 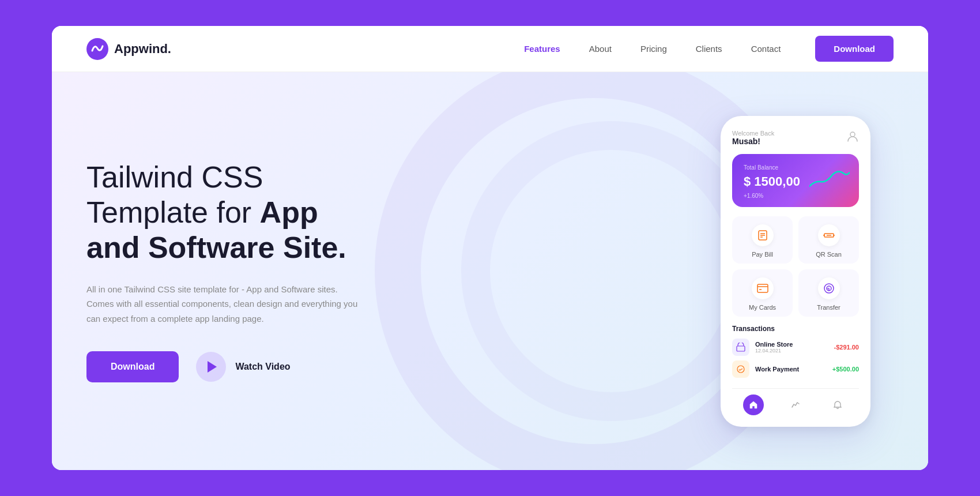 I want to click on tx-name-1: Online Store, so click(x=792, y=344).